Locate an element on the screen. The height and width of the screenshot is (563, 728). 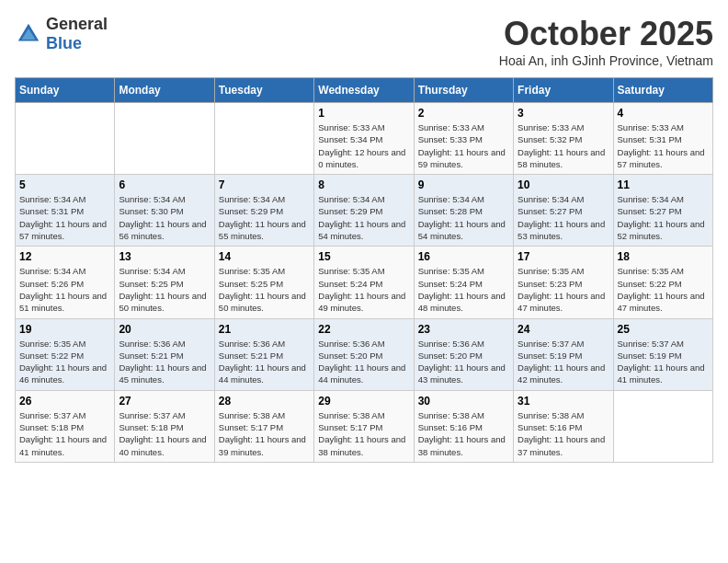
calendar-cell: 28Sunrise: 5:38 AMSunset: 5:17 PMDayligh… is located at coordinates (264, 426).